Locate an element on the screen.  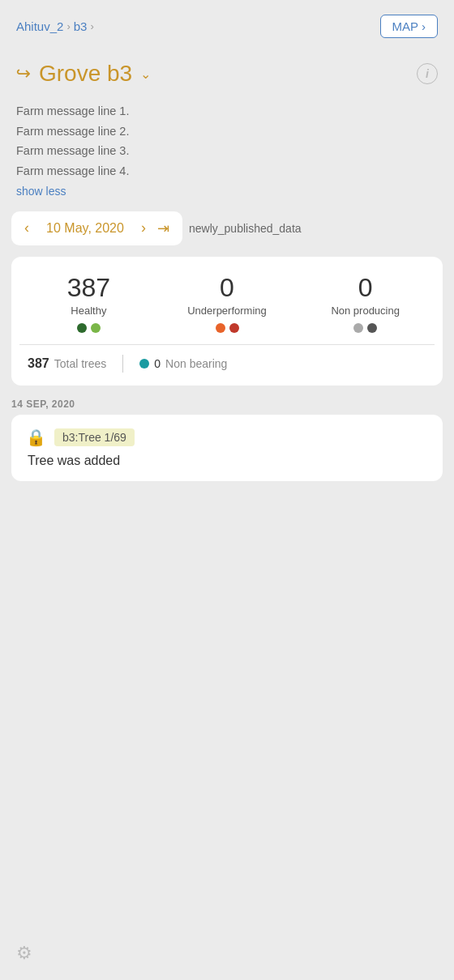
grove-title-group: ↩ Grove b3 ⌄ is located at coordinates (84, 74).